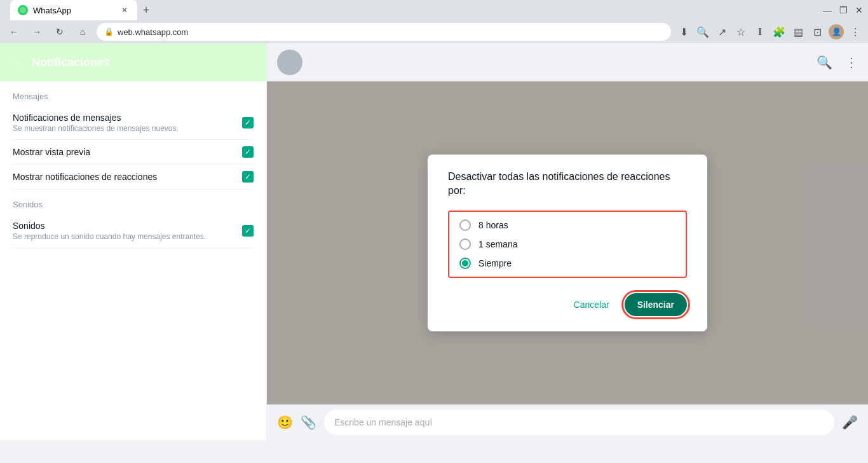  What do you see at coordinates (71, 62) in the screenshot?
I see `settings-panel-title: Notificaciones` at bounding box center [71, 62].